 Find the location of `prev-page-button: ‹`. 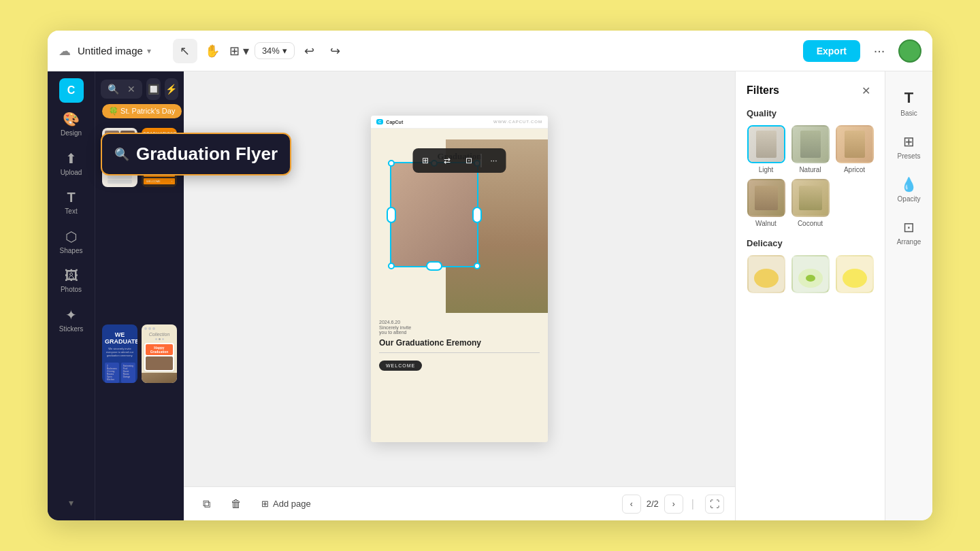

prev-page-button: ‹ is located at coordinates (632, 504).